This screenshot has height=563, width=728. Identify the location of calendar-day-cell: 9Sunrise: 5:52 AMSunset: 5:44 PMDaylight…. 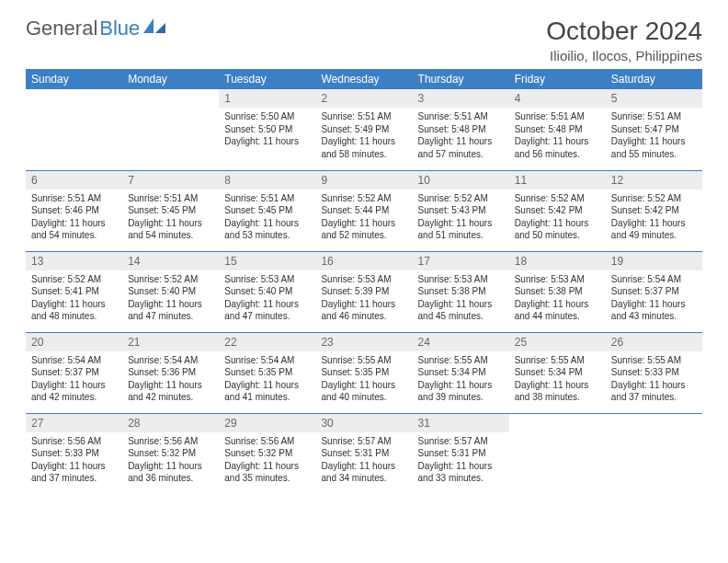
(364, 211).